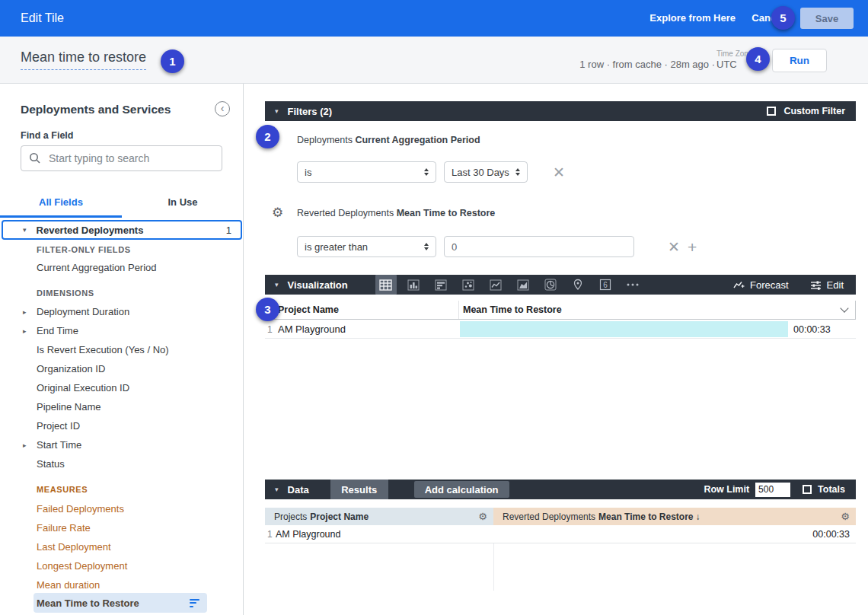  Describe the element at coordinates (827, 18) in the screenshot. I see `save-button: Save` at that location.